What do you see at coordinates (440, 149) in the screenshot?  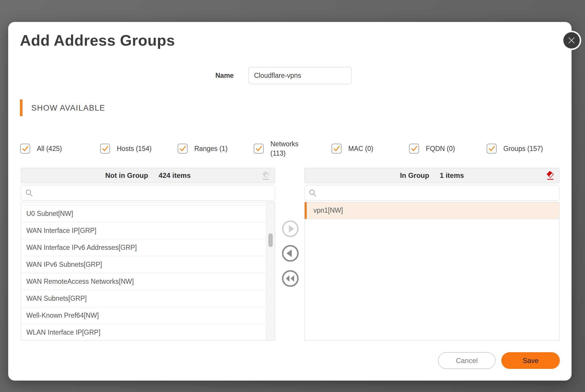 I see `filter-label: FQDN (0)` at bounding box center [440, 149].